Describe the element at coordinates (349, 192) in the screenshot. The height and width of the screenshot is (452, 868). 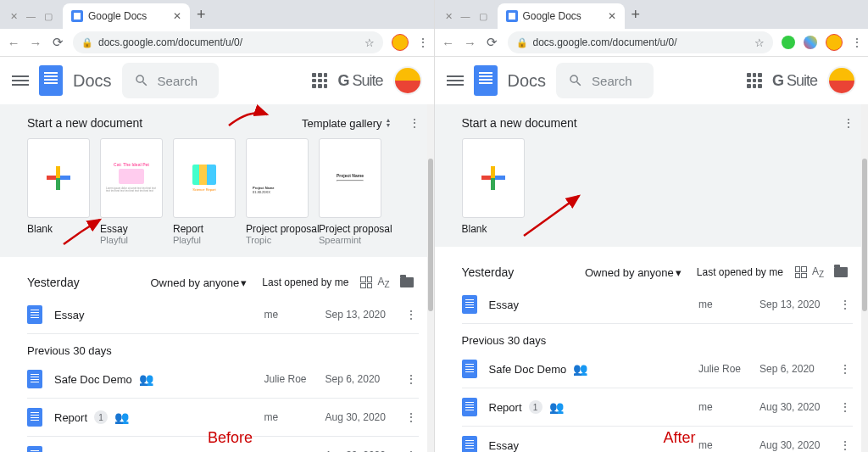
I see `template-card: Project NameProject proposalSpearmint` at that location.